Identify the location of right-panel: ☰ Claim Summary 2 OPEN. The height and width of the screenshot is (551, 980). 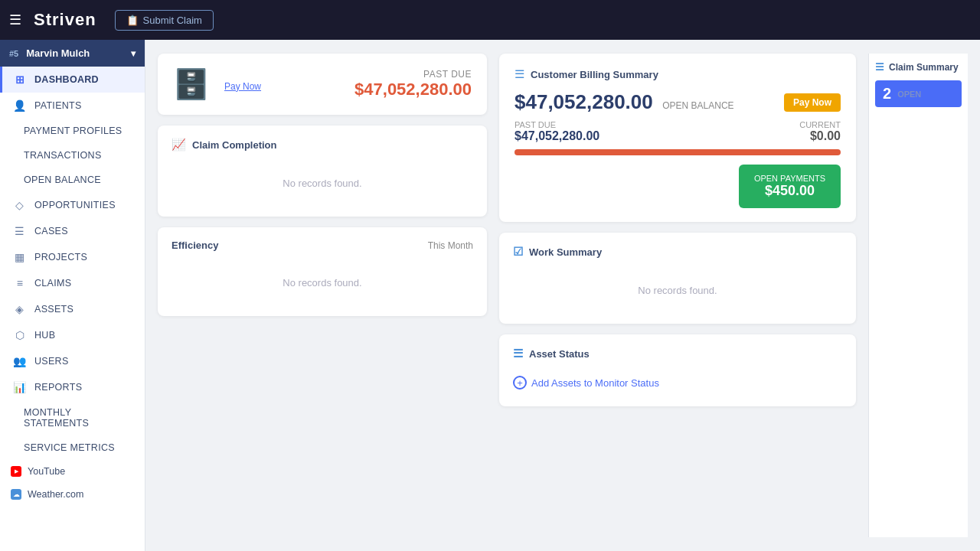
(918, 295).